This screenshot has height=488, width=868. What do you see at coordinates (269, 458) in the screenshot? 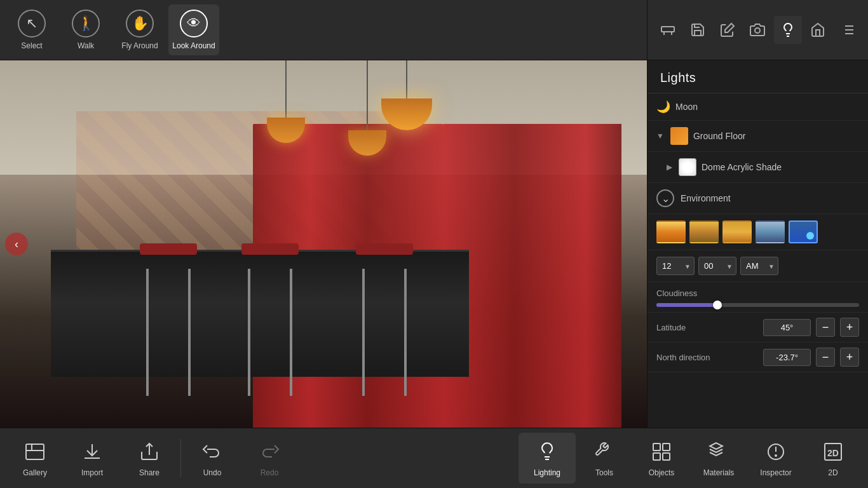
I see `redo-btn: Redo` at bounding box center [269, 458].